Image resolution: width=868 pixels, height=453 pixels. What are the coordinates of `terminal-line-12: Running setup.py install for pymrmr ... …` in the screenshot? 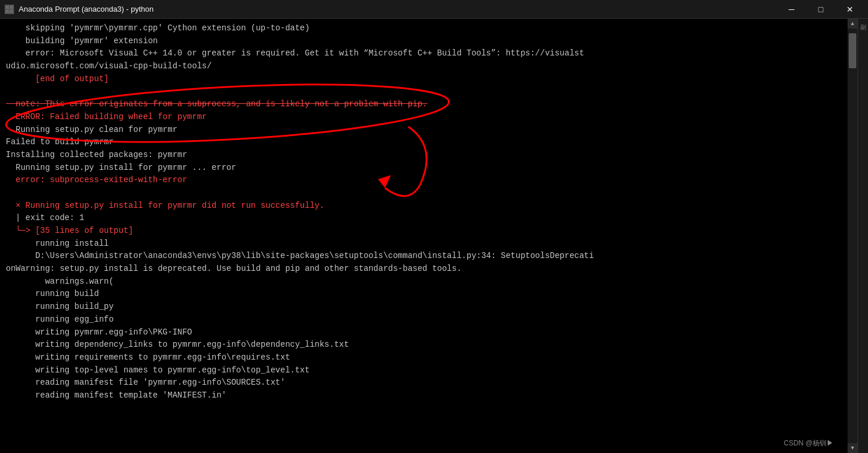 It's located at (424, 168).